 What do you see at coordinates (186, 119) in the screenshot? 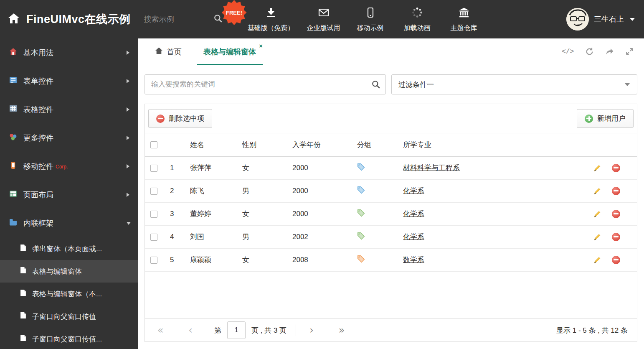
I see `button-label: 删除选中项` at bounding box center [186, 119].